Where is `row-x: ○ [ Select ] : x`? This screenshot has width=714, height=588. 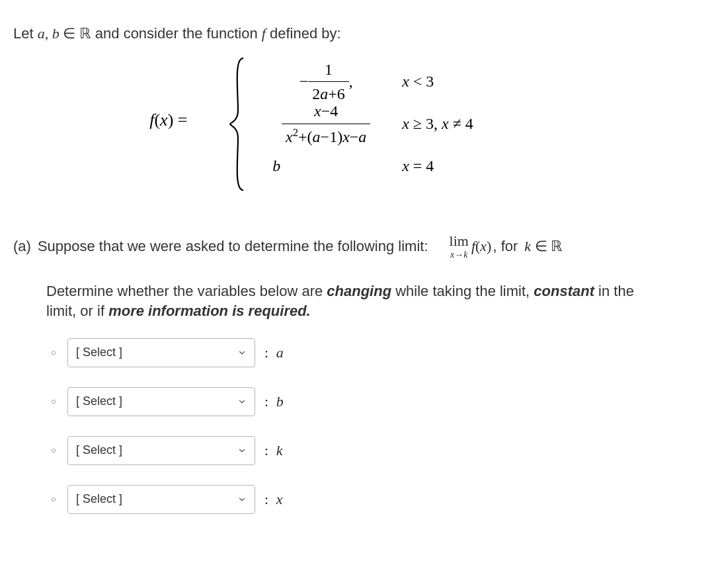
row-x: ○ [ Select ] : x is located at coordinates (374, 499).